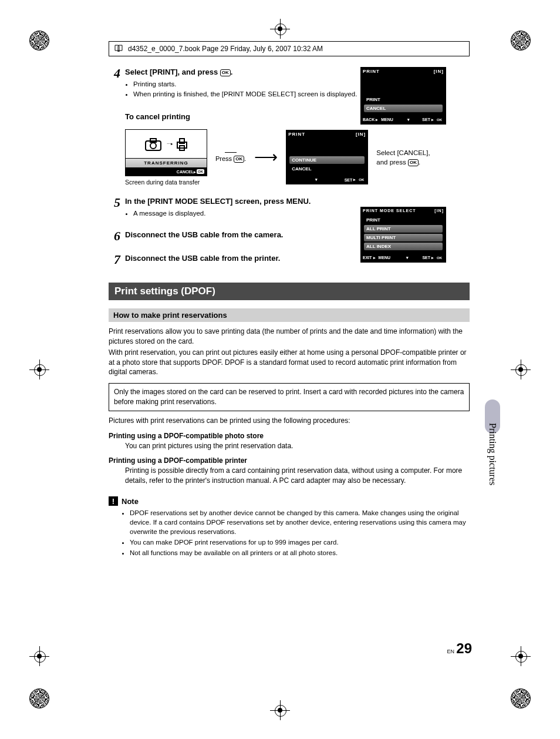 The width and height of the screenshot is (560, 739). I want to click on step-title: In the [PRINT MODE SELECT] screen, press…, so click(297, 201).